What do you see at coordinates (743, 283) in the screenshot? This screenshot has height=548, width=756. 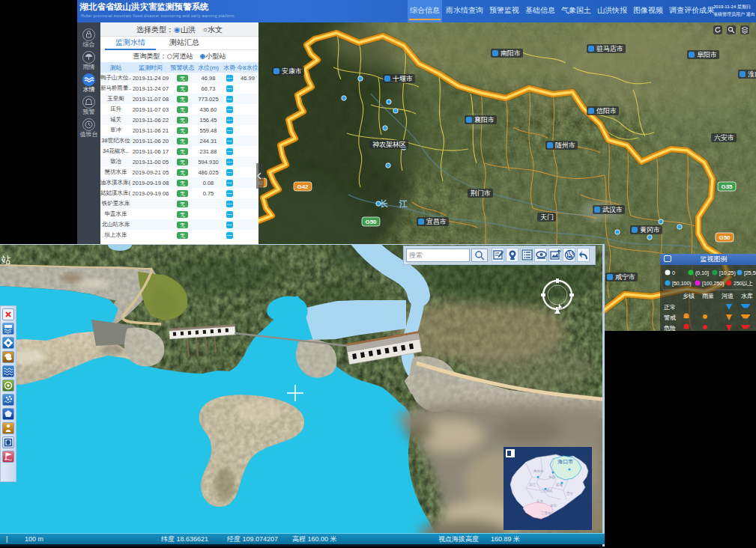 I see `svg-text: 250以上` at bounding box center [743, 283].